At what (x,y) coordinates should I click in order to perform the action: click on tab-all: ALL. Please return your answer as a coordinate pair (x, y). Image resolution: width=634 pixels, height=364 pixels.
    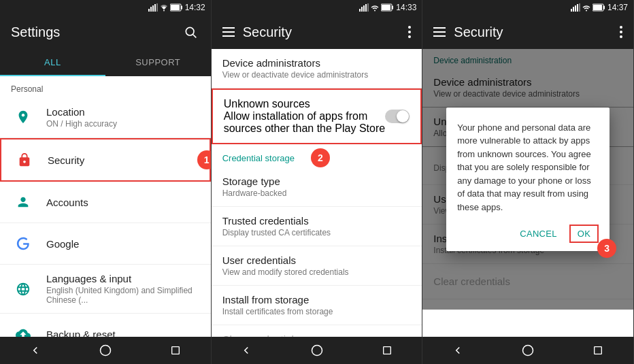
    Looking at the image, I should click on (53, 63).